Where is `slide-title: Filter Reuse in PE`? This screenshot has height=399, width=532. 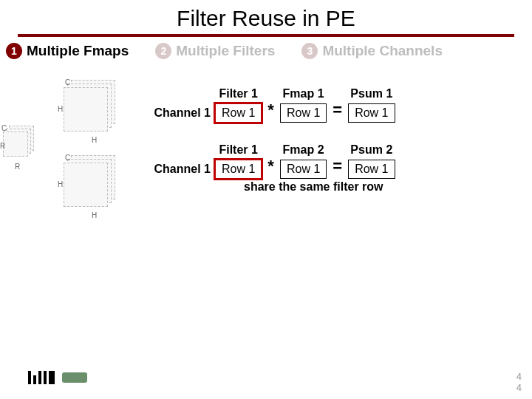
slide-title: Filter Reuse in PE is located at coordinates (266, 17).